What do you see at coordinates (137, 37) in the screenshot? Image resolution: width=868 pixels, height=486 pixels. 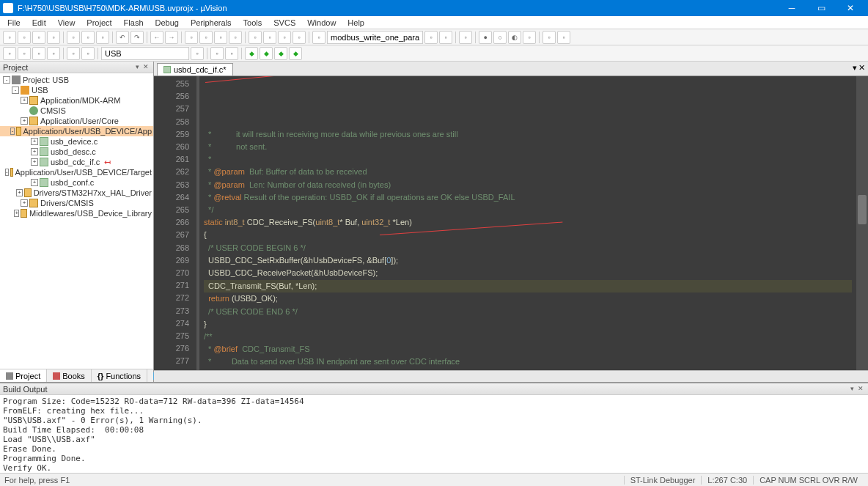 I see `redo-button: ↷` at bounding box center [137, 37].